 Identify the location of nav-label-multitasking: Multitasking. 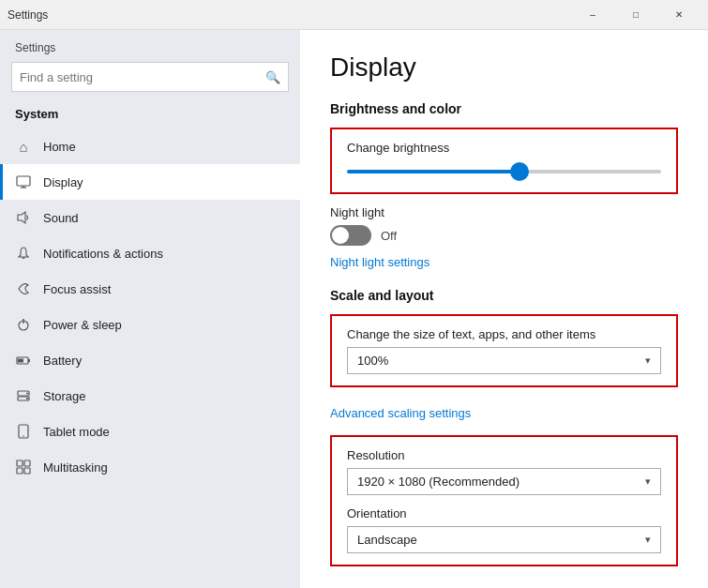
(75, 467).